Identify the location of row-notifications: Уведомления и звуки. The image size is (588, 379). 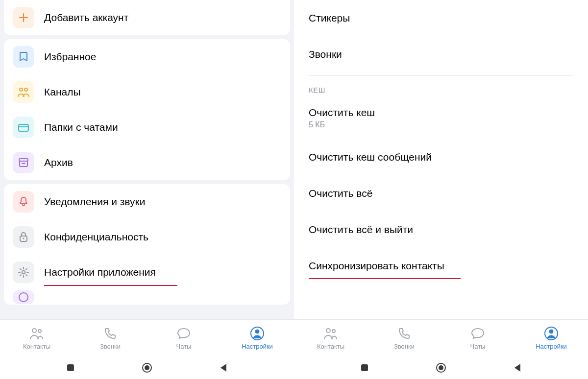
(147, 202).